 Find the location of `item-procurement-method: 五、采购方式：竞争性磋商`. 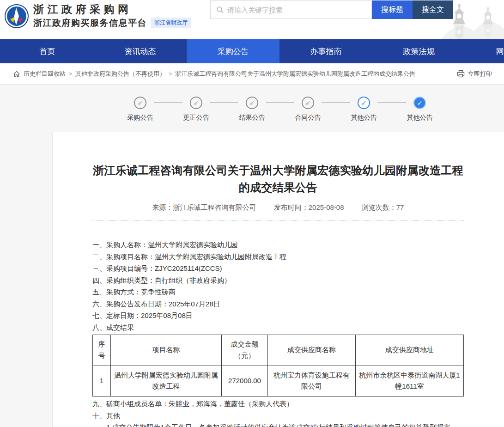

item-procurement-method: 五、采购方式：竞争性磋商 is located at coordinates (278, 292).